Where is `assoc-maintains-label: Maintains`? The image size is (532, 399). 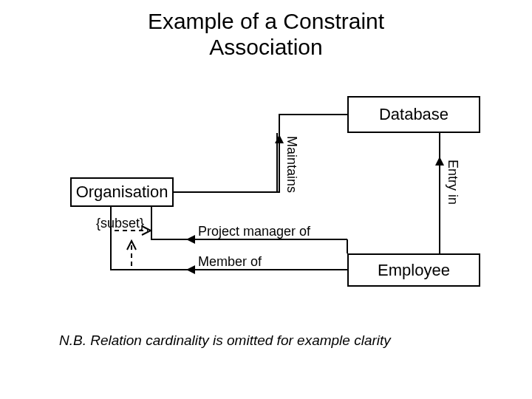
assoc-maintains-label: Maintains is located at coordinates (291, 164).